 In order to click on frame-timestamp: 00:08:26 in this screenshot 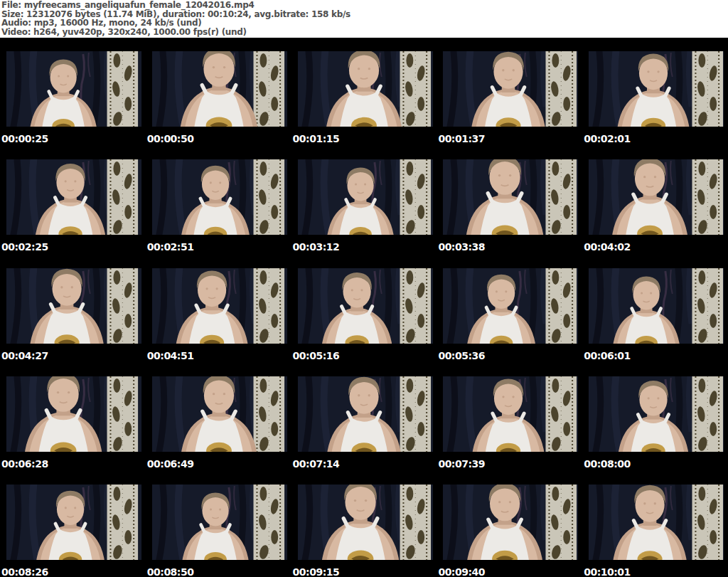, I will do `click(74, 572)`.